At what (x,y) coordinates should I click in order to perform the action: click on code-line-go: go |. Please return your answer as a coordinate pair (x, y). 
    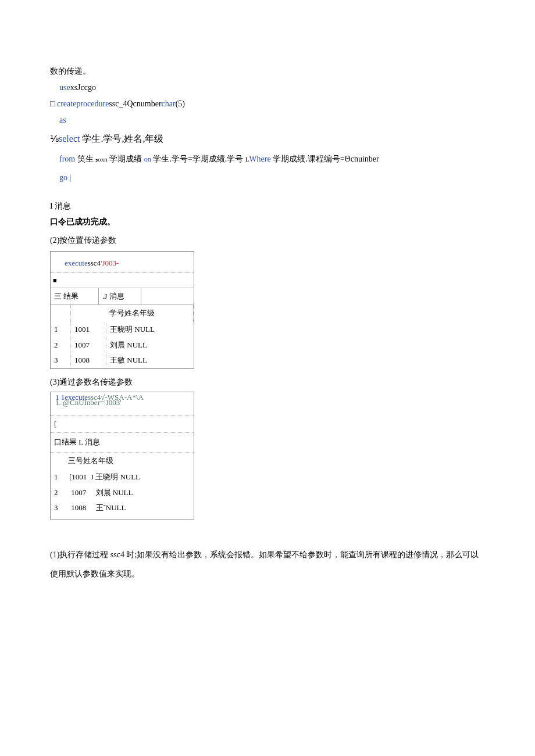
    Looking at the image, I should click on (268, 178).